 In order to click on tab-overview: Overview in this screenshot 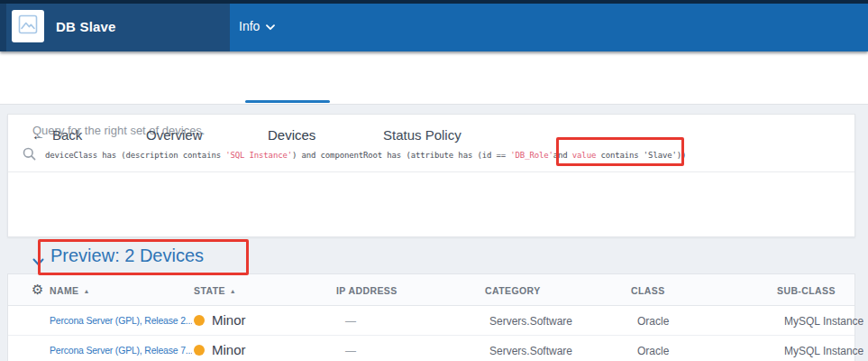, I will do `click(175, 135)`.